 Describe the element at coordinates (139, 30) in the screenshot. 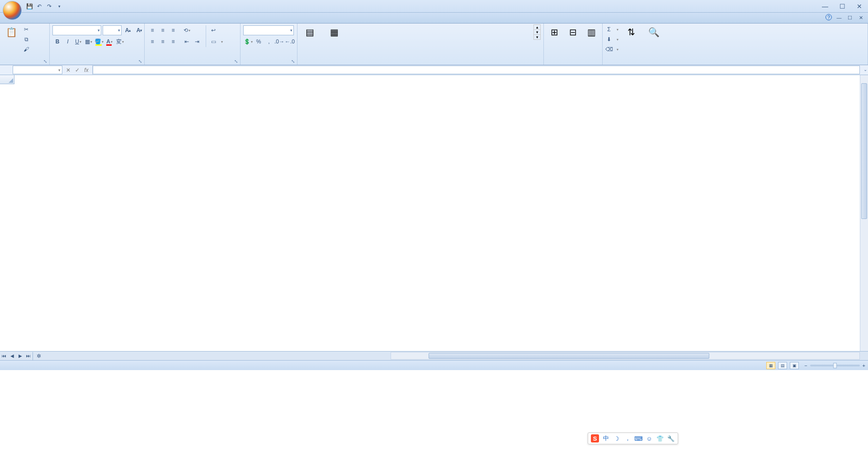

I see `shrink-font-button: A▾` at that location.